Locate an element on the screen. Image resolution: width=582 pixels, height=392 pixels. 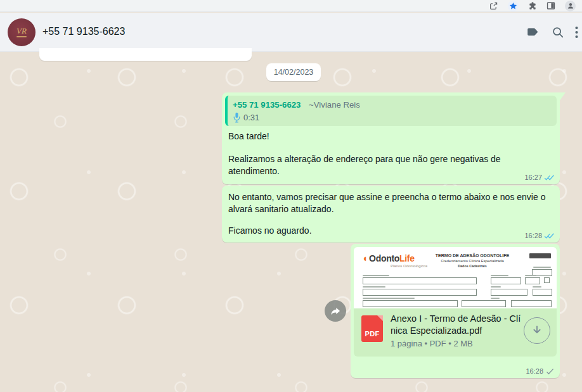
message-text: No entanto, vamos precisar que assine e … is located at coordinates (391, 203).